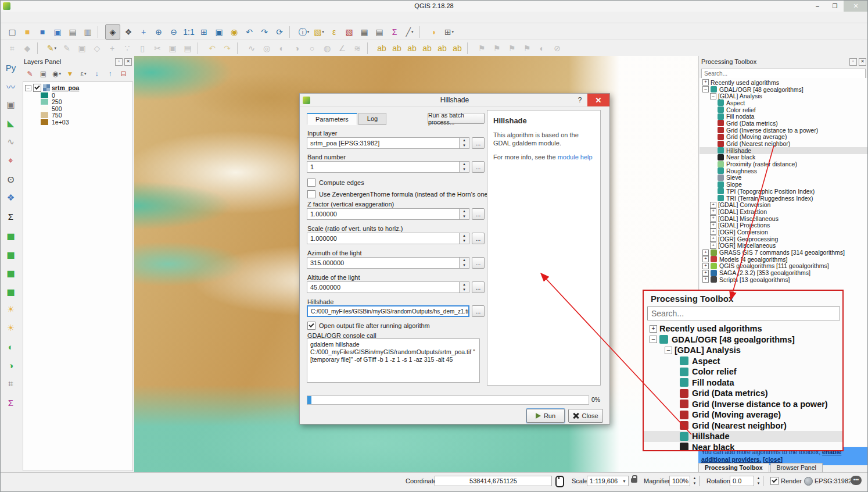 Image resolution: width=868 pixels, height=492 pixels. Describe the element at coordinates (783, 73) in the screenshot. I see `toolbox-search-input` at that location.